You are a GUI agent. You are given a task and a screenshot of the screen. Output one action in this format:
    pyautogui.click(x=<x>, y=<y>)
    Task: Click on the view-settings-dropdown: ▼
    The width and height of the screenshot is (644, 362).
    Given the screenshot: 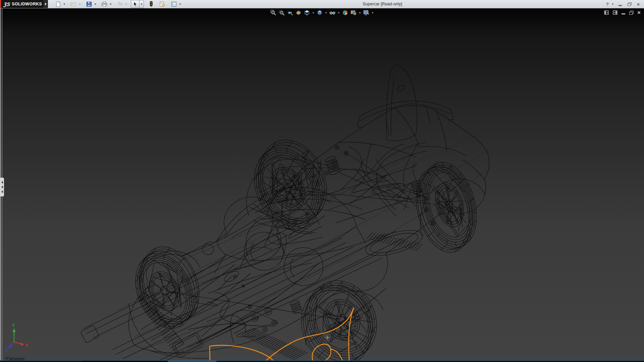 What is the action you would take?
    pyautogui.click(x=373, y=13)
    